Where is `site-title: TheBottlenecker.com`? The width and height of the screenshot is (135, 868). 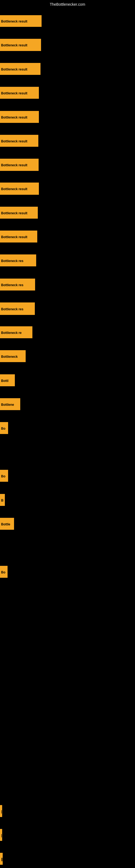 site-title: TheBottlenecker.com is located at coordinates (68, 4).